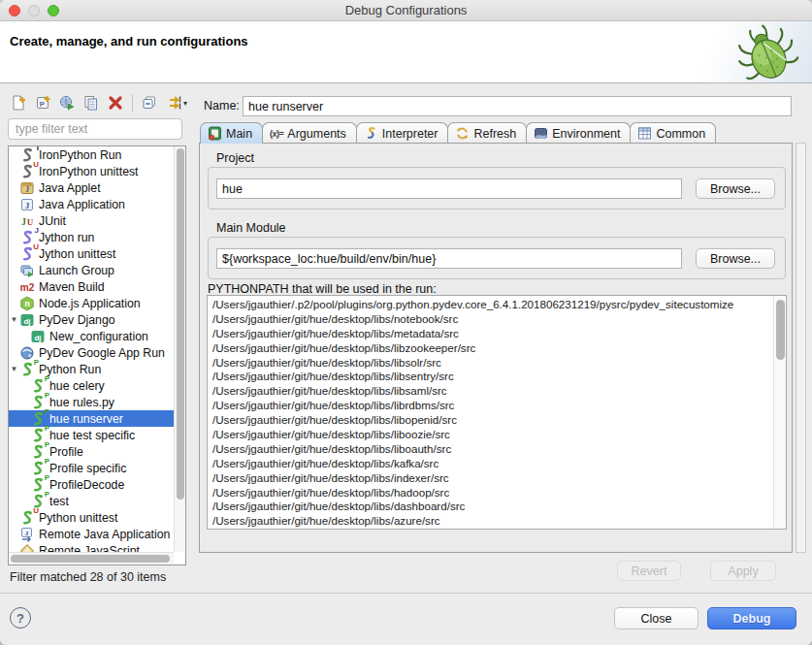  Describe the element at coordinates (91, 559) in the screenshot. I see `tree-horizontal-scrollbar` at that location.